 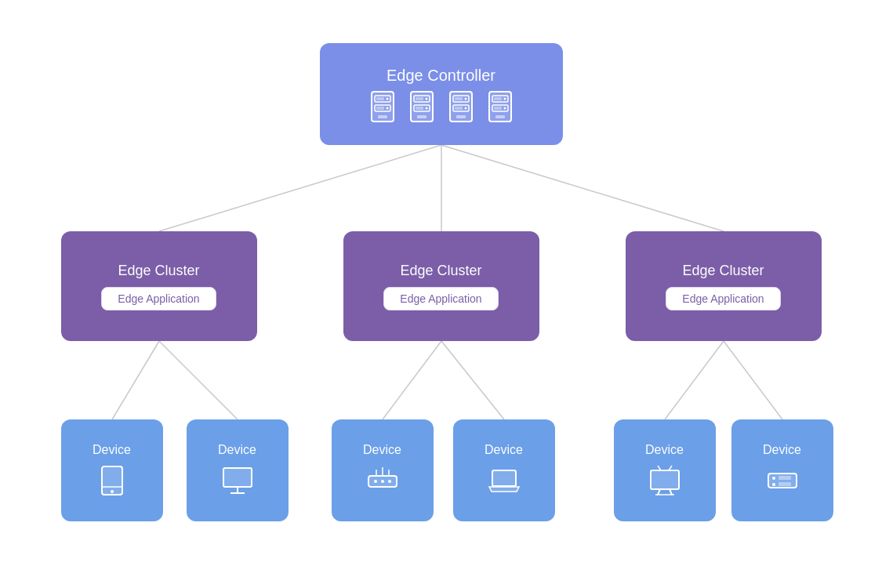 What do you see at coordinates (238, 470) in the screenshot?
I see `device-2: Device` at bounding box center [238, 470].